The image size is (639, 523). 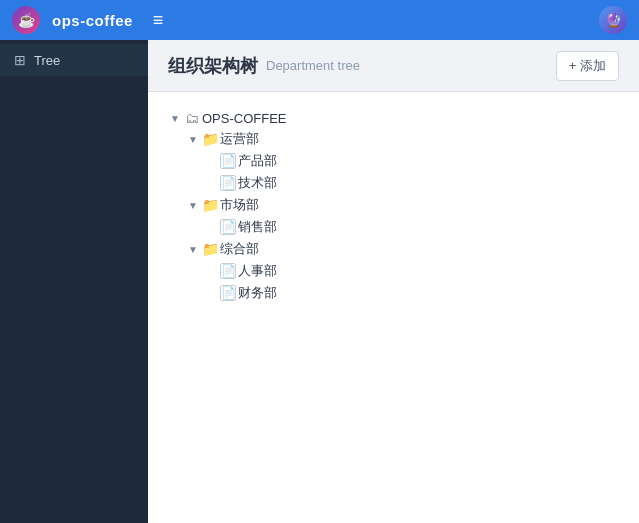 I want to click on file-icon-product: 📄, so click(x=228, y=161).